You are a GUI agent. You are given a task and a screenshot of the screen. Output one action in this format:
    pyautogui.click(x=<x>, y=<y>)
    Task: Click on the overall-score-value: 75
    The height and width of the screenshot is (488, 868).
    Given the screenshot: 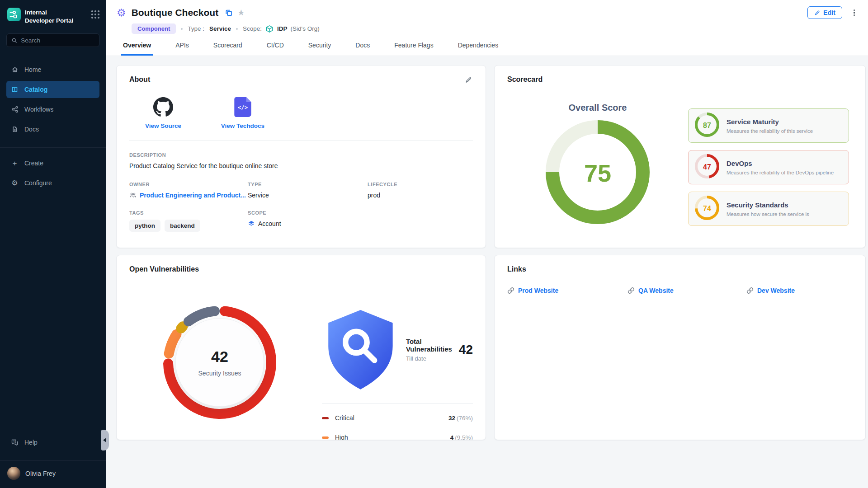 What is the action you would take?
    pyautogui.click(x=598, y=173)
    